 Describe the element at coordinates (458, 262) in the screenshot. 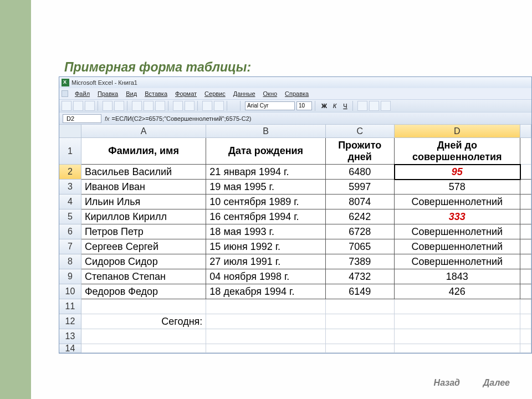

I see `cell-D8: Совершеннолетний` at that location.